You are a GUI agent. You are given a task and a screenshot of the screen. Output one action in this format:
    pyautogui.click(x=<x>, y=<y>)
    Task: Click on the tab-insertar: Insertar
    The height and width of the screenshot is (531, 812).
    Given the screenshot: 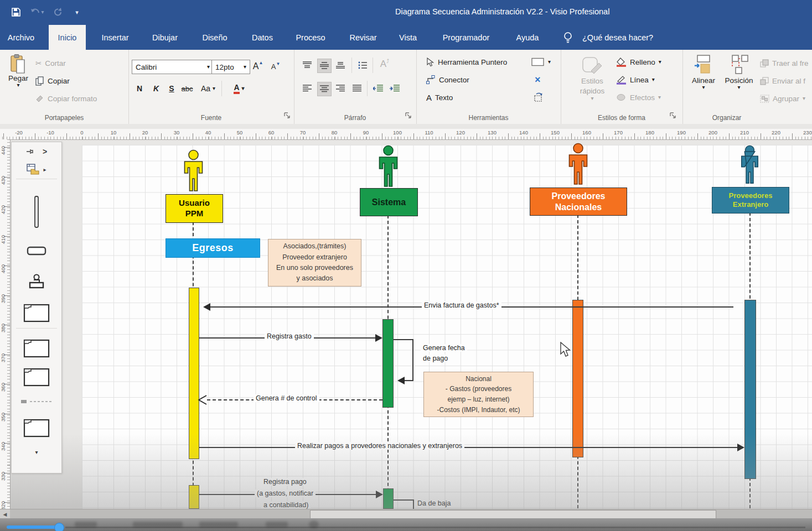 What is the action you would take?
    pyautogui.click(x=115, y=38)
    